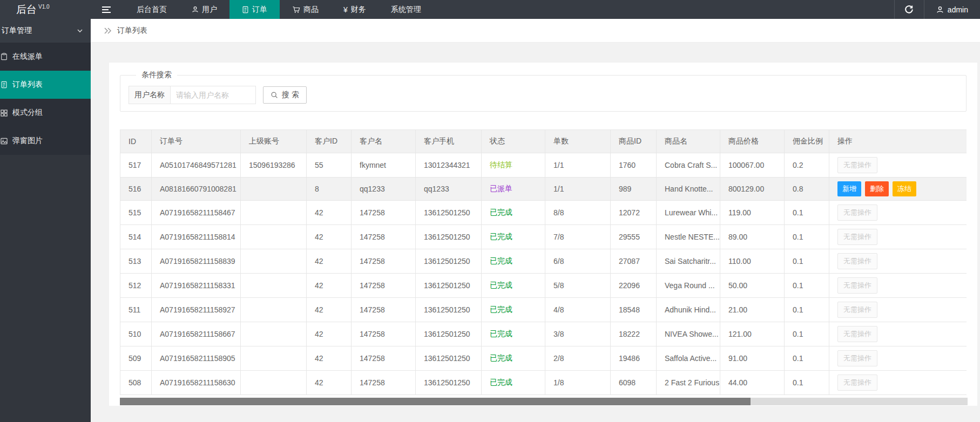  I want to click on table-cell: 13012344321, so click(449, 165).